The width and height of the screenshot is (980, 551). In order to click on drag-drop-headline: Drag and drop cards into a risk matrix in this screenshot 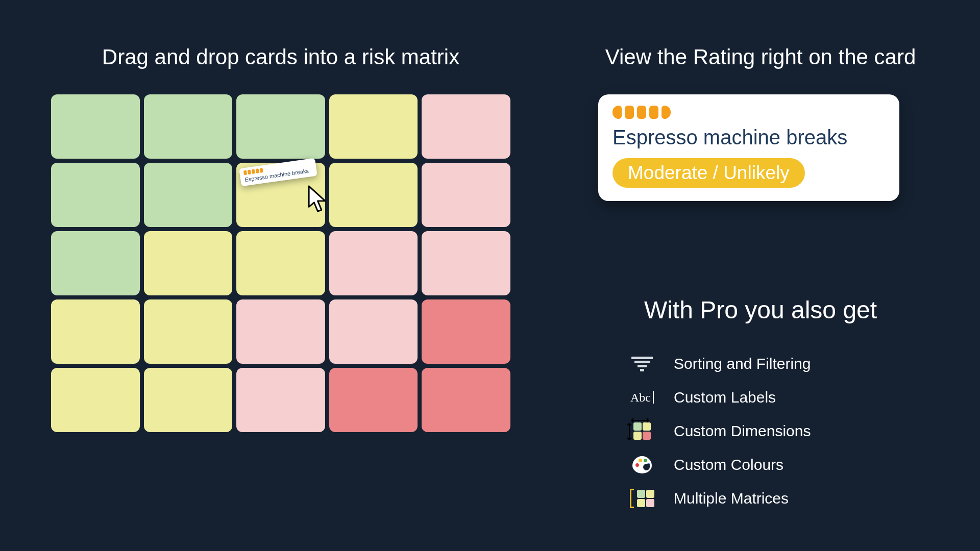, I will do `click(281, 57)`.